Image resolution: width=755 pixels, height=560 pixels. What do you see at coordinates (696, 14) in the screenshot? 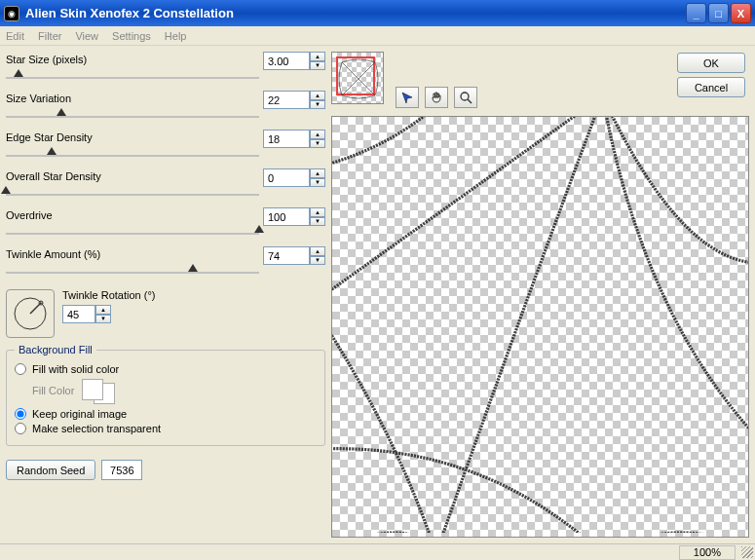
I see `minimize-button: _` at bounding box center [696, 14].